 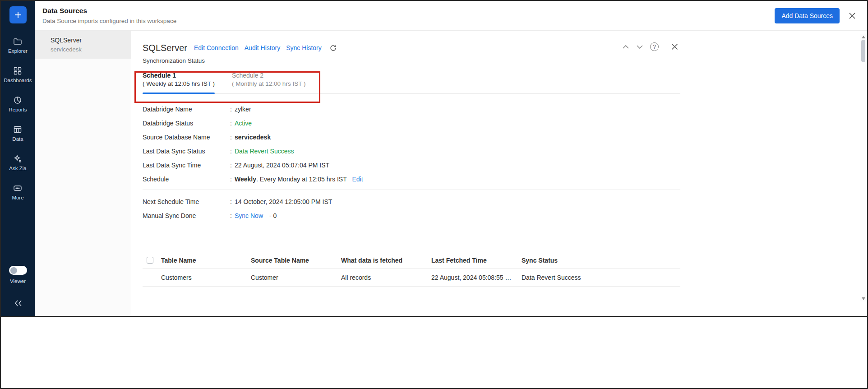 I want to click on sidebar-item-data: Data, so click(x=18, y=134).